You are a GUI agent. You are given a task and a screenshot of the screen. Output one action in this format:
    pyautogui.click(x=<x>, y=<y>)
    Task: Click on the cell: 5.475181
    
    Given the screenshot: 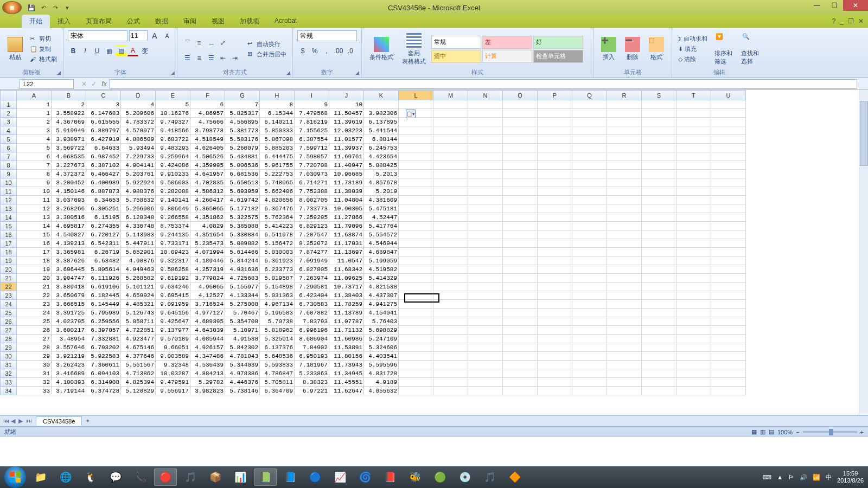 What is the action you would take?
    pyautogui.click(x=381, y=209)
    